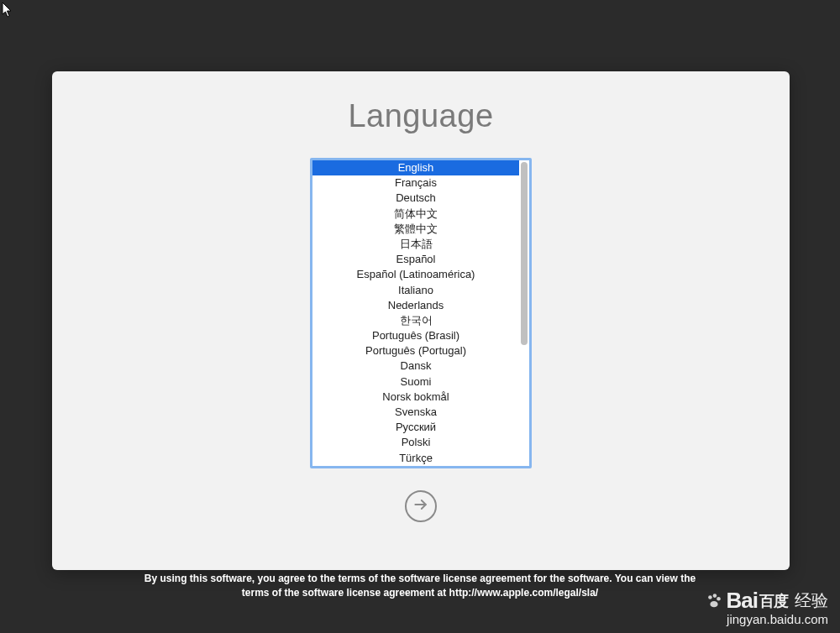 The width and height of the screenshot is (840, 633). I want to click on language-option: Türkçe, so click(416, 458).